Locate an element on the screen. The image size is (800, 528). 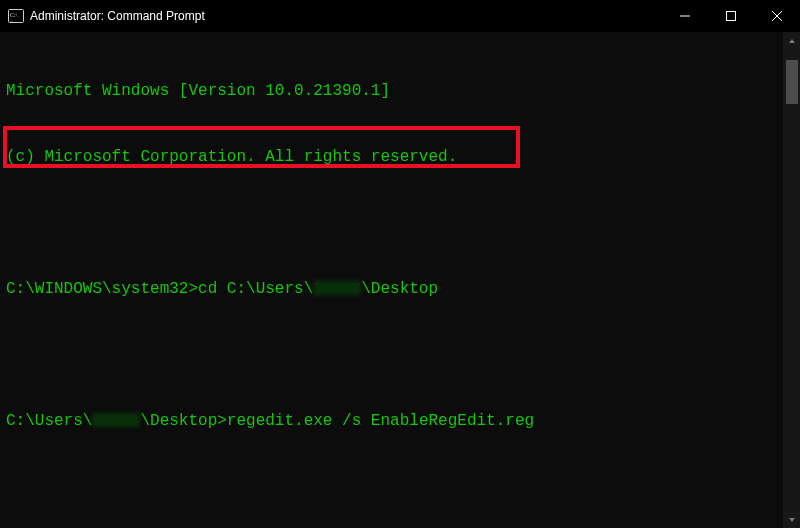
minimize-button is located at coordinates (685, 16).